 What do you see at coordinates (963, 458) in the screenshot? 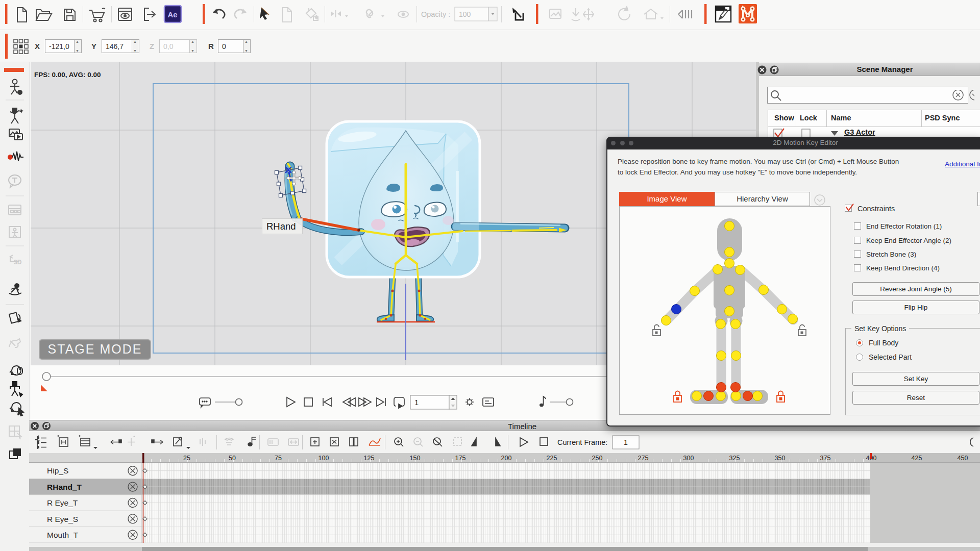
I see `svg-text: 450` at bounding box center [963, 458].